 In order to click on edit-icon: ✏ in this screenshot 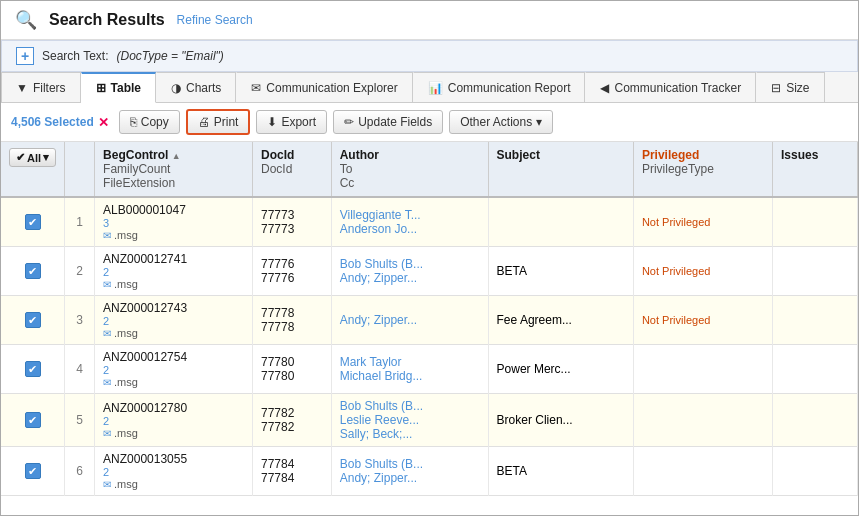, I will do `click(349, 122)`.